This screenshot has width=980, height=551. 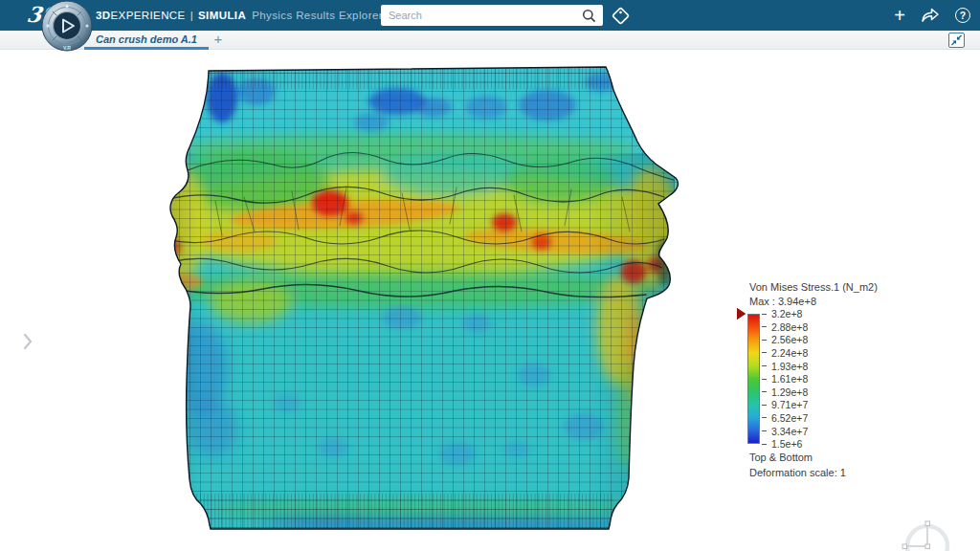 I want to click on legend-tick: 9.71e+7, so click(x=785, y=406).